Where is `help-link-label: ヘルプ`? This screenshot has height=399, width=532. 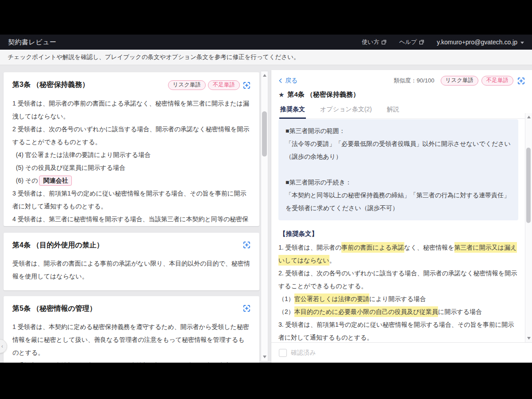
help-link-label: ヘルプ is located at coordinates (408, 42).